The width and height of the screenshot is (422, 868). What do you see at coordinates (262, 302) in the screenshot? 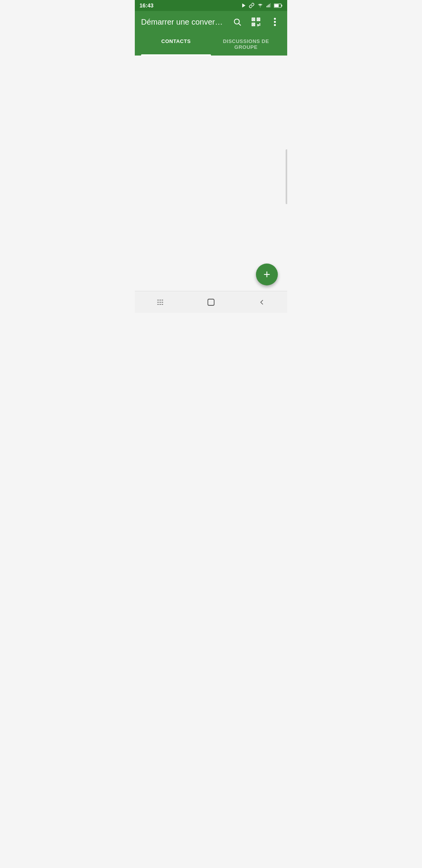
I see `back-icon` at bounding box center [262, 302].